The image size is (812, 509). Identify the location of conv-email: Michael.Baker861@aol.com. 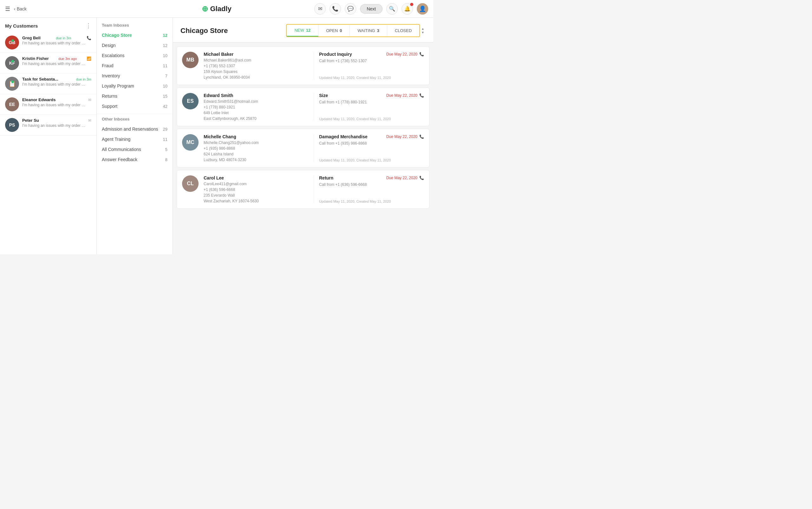
(256, 60).